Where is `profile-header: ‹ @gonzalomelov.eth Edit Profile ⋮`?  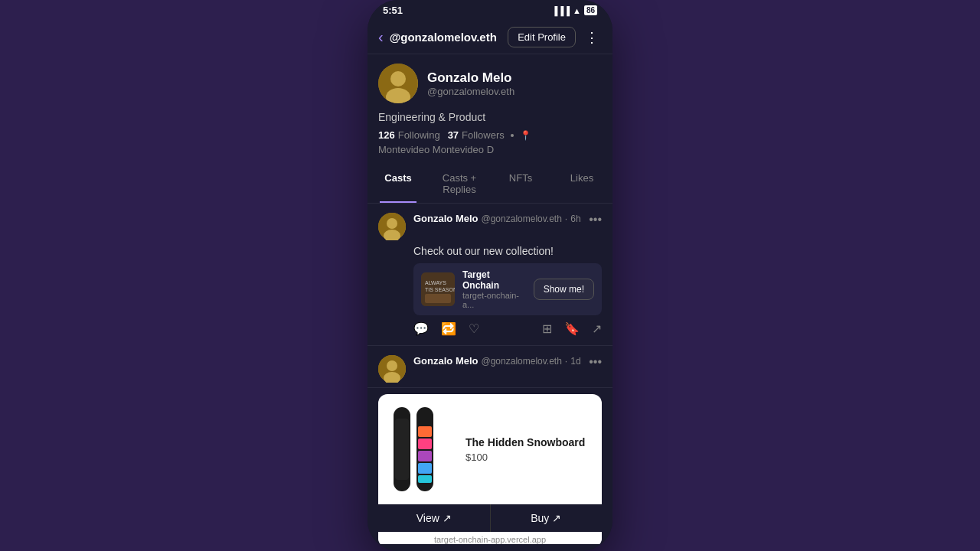 profile-header: ‹ @gonzalomelov.eth Edit Profile ⋮ is located at coordinates (490, 37).